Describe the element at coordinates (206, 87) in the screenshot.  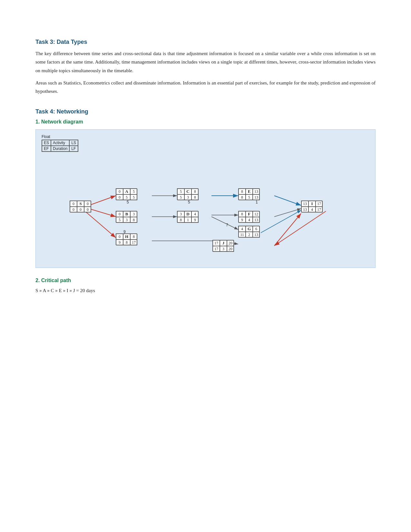
I see `task3-paragraph2: Areas such as Statistics, Econometrics c…` at that location.